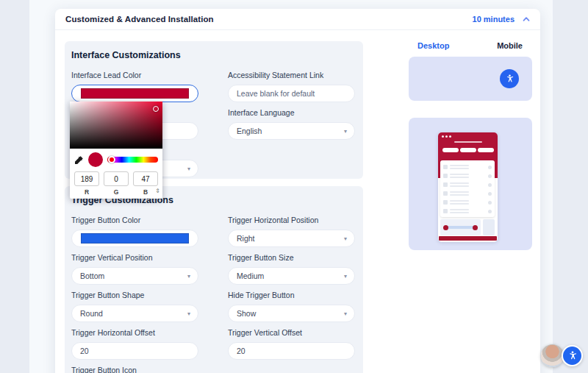 The width and height of the screenshot is (588, 373). I want to click on hue-slider, so click(132, 160).